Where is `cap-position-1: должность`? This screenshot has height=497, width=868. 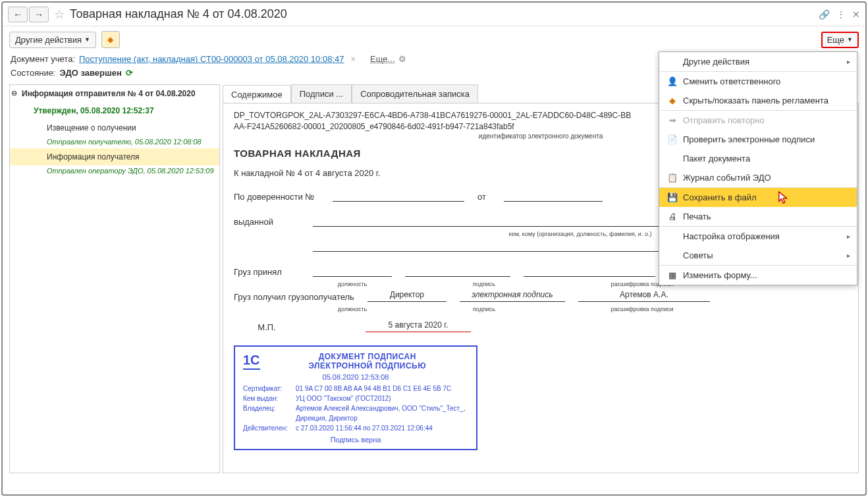
cap-position-1: должность is located at coordinates (352, 284).